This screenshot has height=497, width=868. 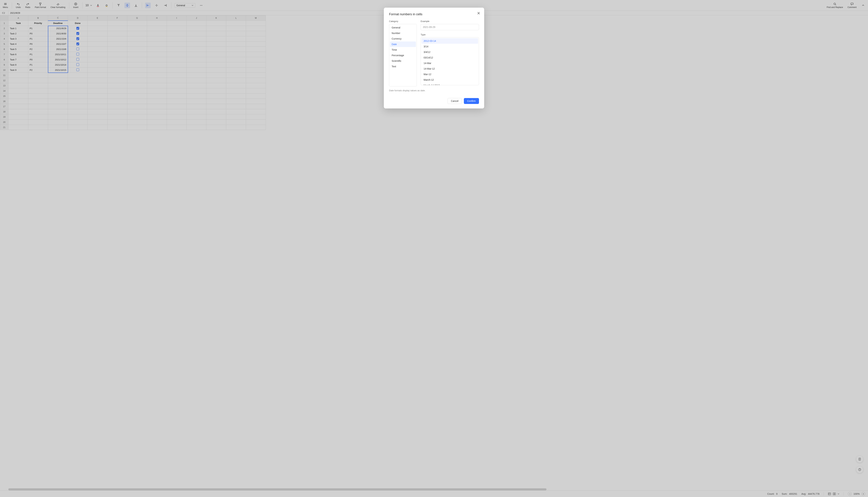 I want to click on type-list: 2012-03-143/143/4/1203/14/1214-Mar14-Mar…, so click(x=450, y=61).